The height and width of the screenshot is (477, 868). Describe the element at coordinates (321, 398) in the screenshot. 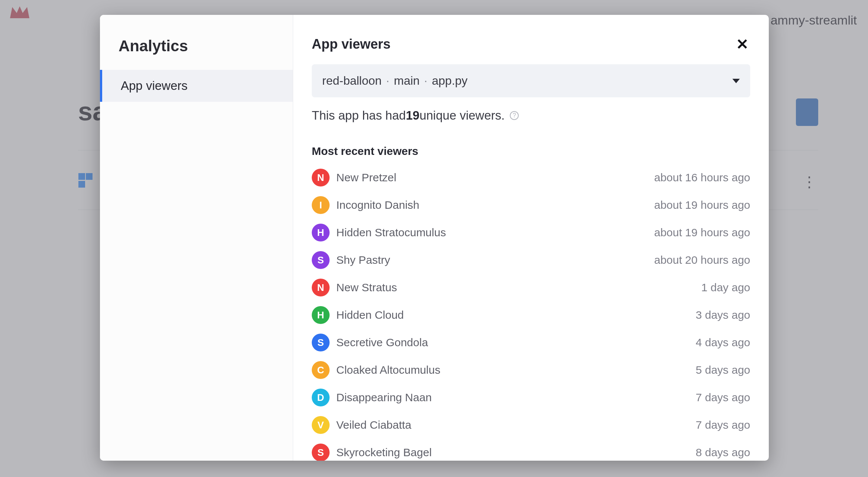

I see `avatar: D` at that location.